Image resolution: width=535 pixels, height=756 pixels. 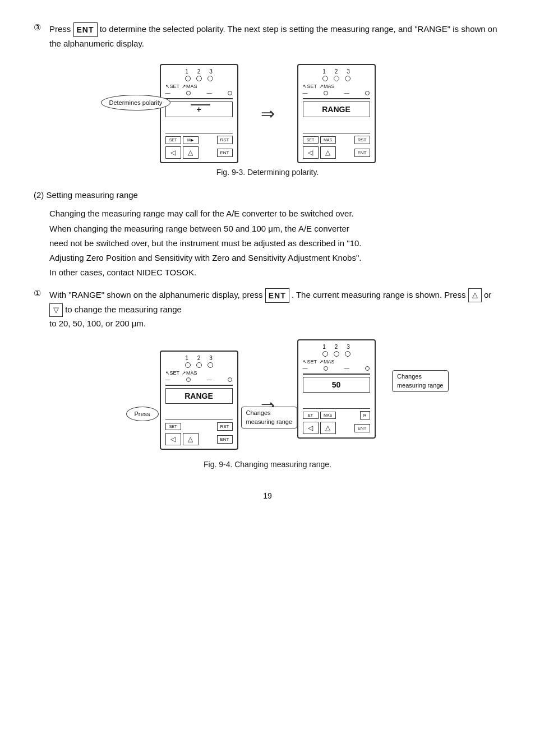 What do you see at coordinates (210, 79) in the screenshot?
I see `dot3` at bounding box center [210, 79].